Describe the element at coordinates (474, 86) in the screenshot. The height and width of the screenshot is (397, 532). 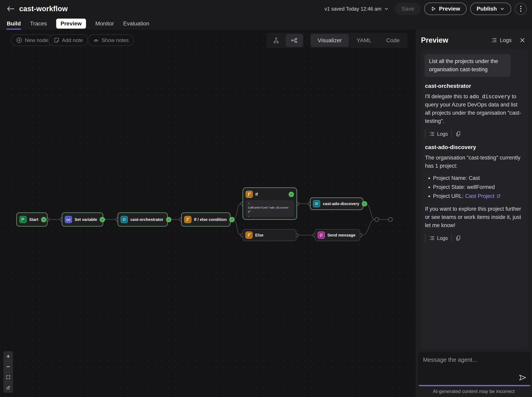
I see `agent-name-heading: cast-orchestrator` at that location.